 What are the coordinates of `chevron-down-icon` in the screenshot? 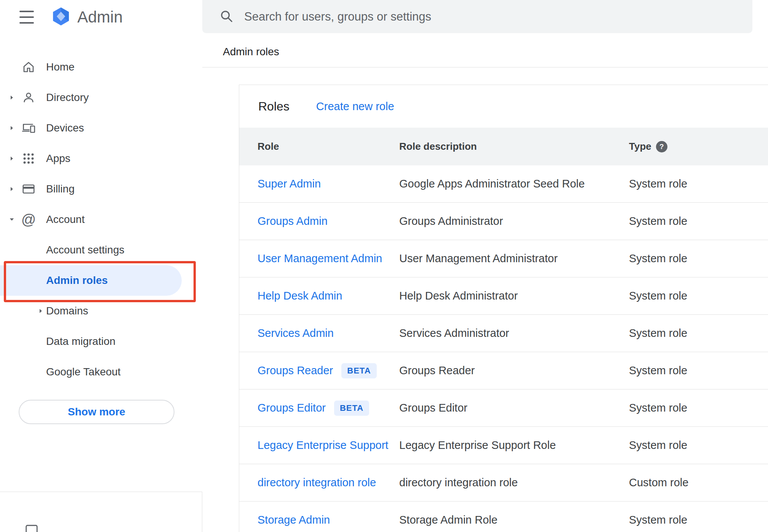 It's located at (12, 220).